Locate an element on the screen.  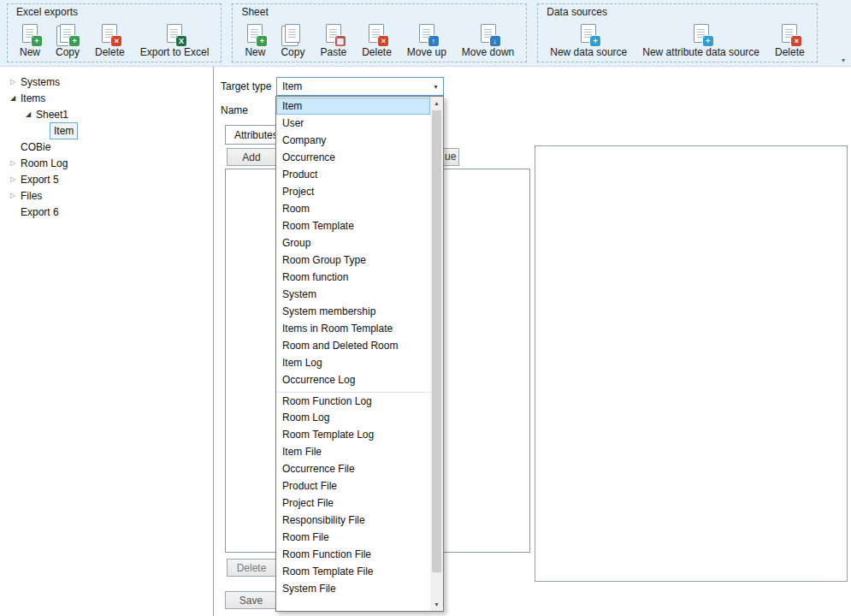
export-to-excel-icon: X is located at coordinates (174, 33).